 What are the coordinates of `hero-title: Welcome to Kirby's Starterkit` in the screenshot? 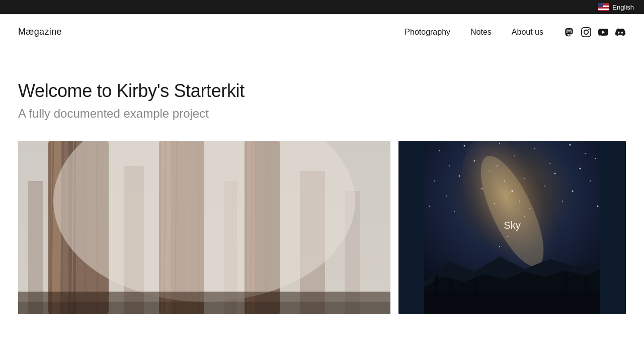 It's located at (322, 91).